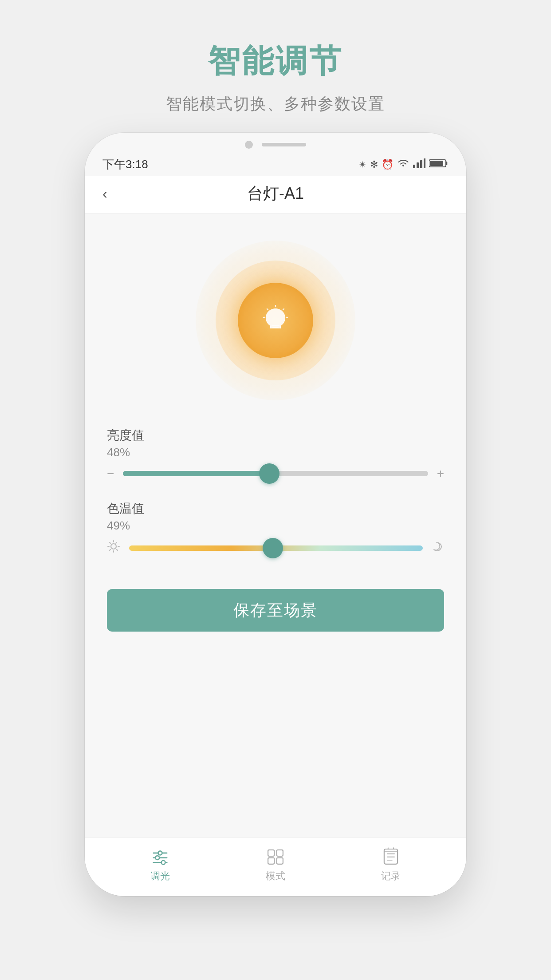 The width and height of the screenshot is (551, 980). What do you see at coordinates (276, 320) in the screenshot?
I see `light-glow-outer` at bounding box center [276, 320].